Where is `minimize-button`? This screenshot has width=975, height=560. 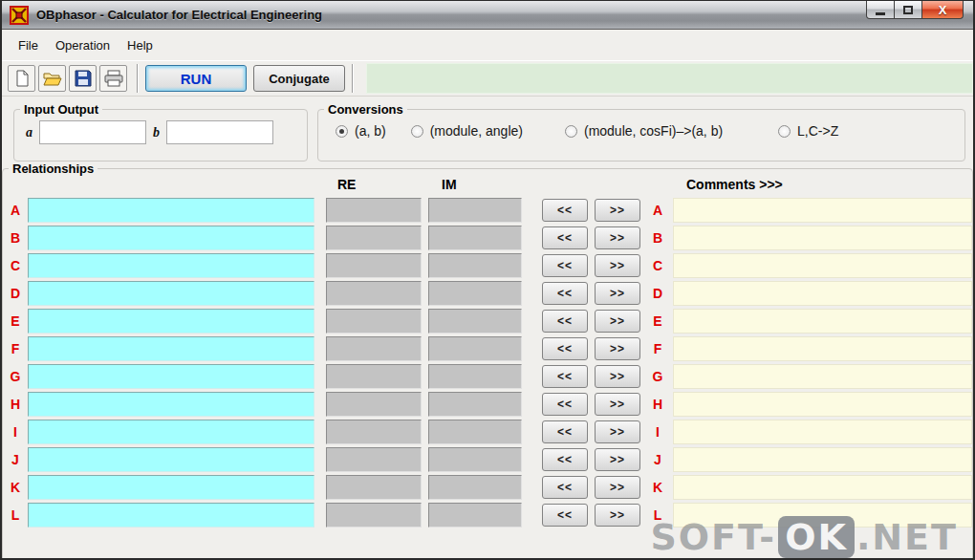 minimize-button is located at coordinates (880, 10).